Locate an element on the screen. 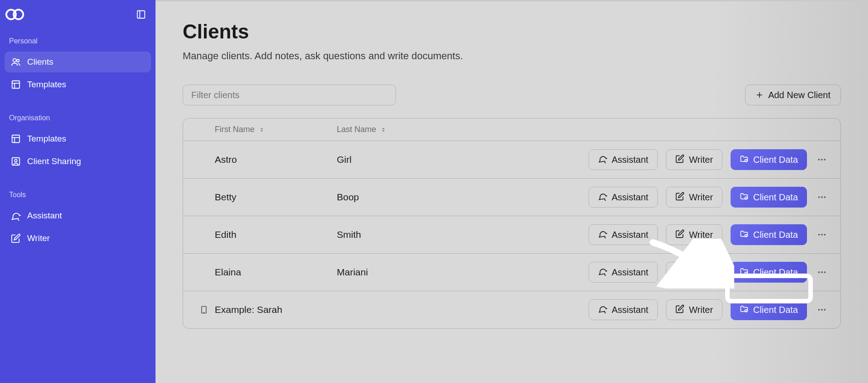 This screenshot has width=868, height=383. sidebar-item-assistant: Assistant is located at coordinates (78, 216).